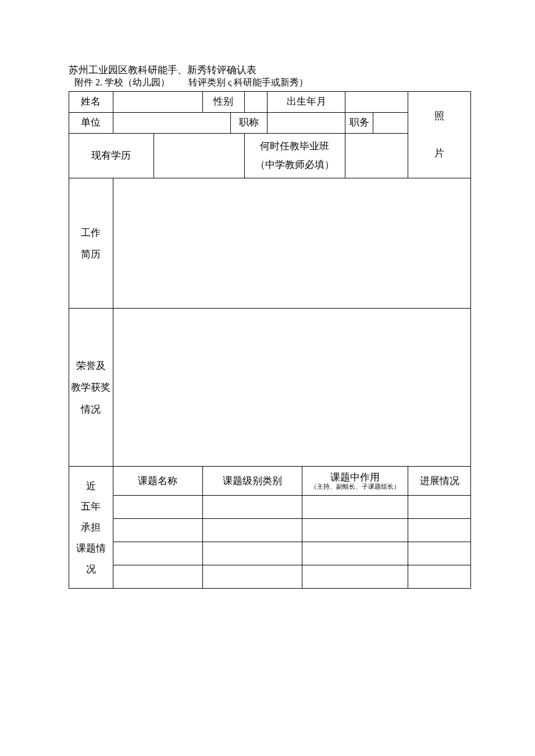 The height and width of the screenshot is (756, 535). Describe the element at coordinates (223, 102) in the screenshot. I see `label-gender: 性别` at that location.